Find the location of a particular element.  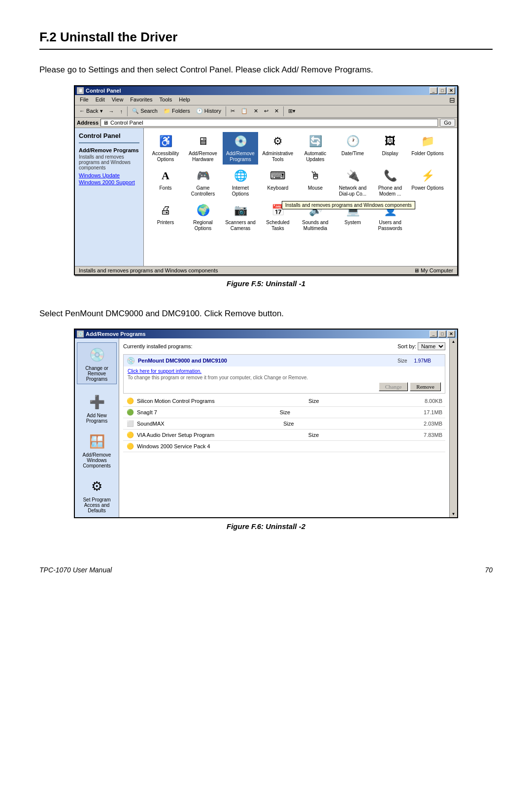

cp-sidebar-section1: Add/Remove Programs is located at coordinates (109, 150).